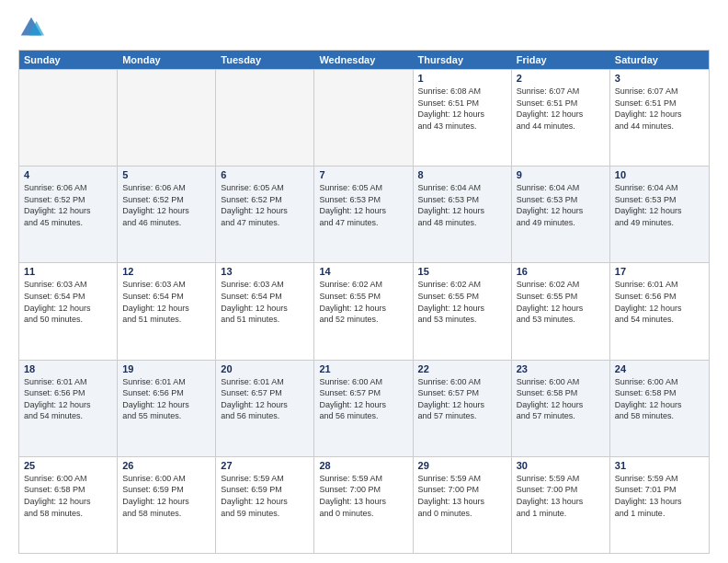  I want to click on calendar-cell: 3Sunrise: 6:07 AM Sunset: 6:51 PM Daylig…, so click(660, 118).